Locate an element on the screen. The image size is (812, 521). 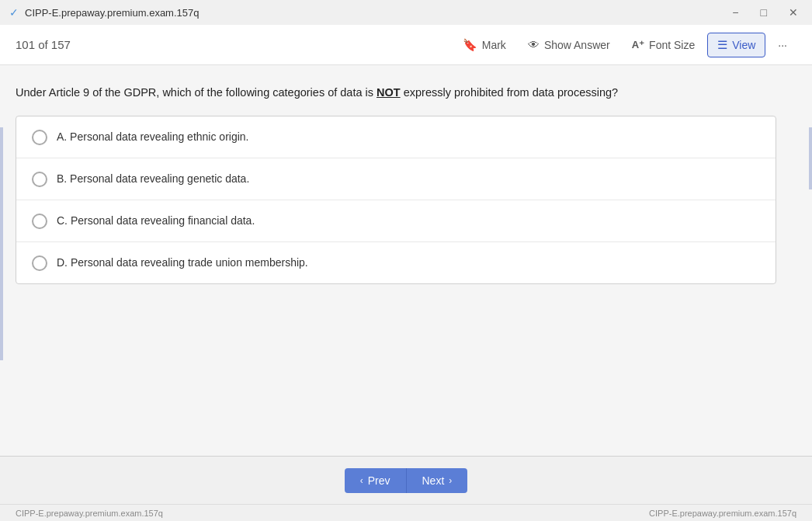
option-row-b: B. Personal data revealing genetic data. is located at coordinates (396, 179).